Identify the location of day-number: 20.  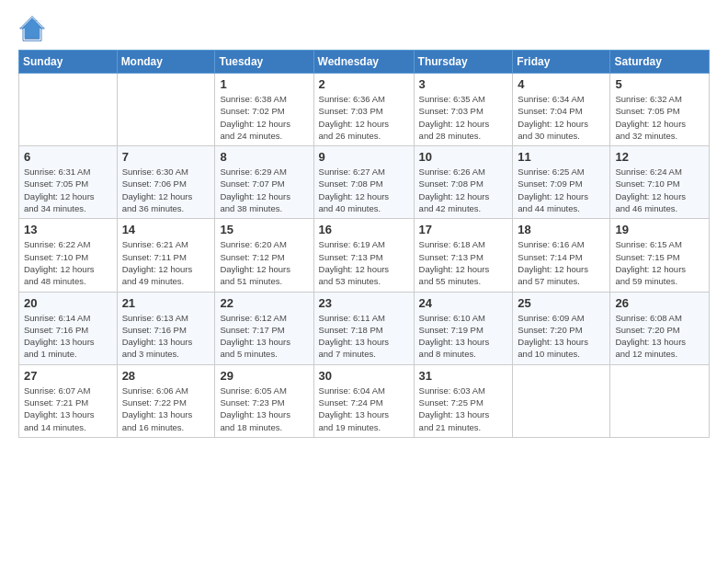
(68, 304).